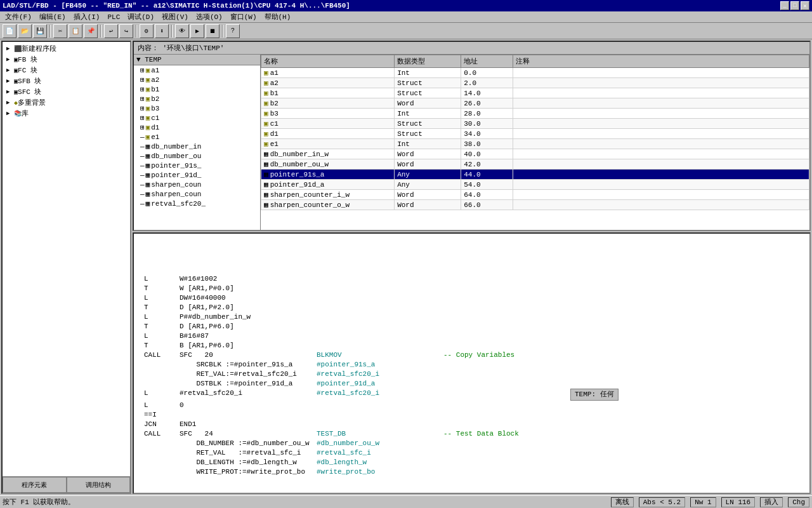 This screenshot has width=812, height=508. Describe the element at coordinates (66, 81) in the screenshot. I see `tree-sfb-block: ▶ ▣ SFB 块` at that location.